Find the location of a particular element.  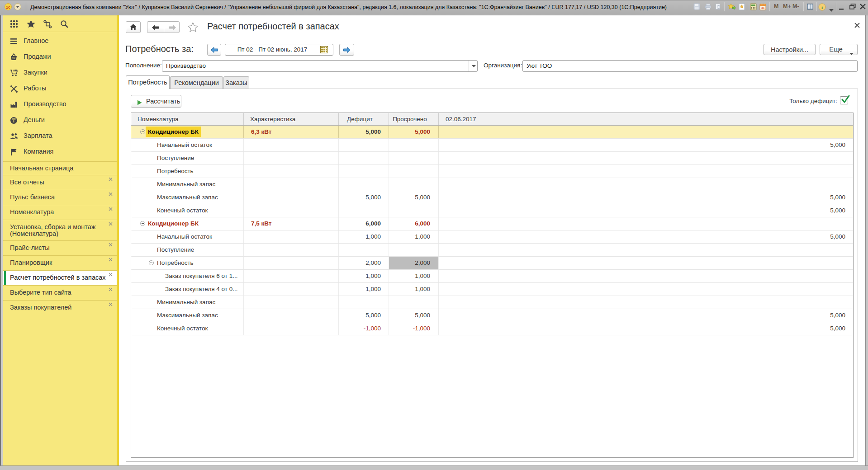

sidebar-menu-item-2: Продажи is located at coordinates (60, 57).